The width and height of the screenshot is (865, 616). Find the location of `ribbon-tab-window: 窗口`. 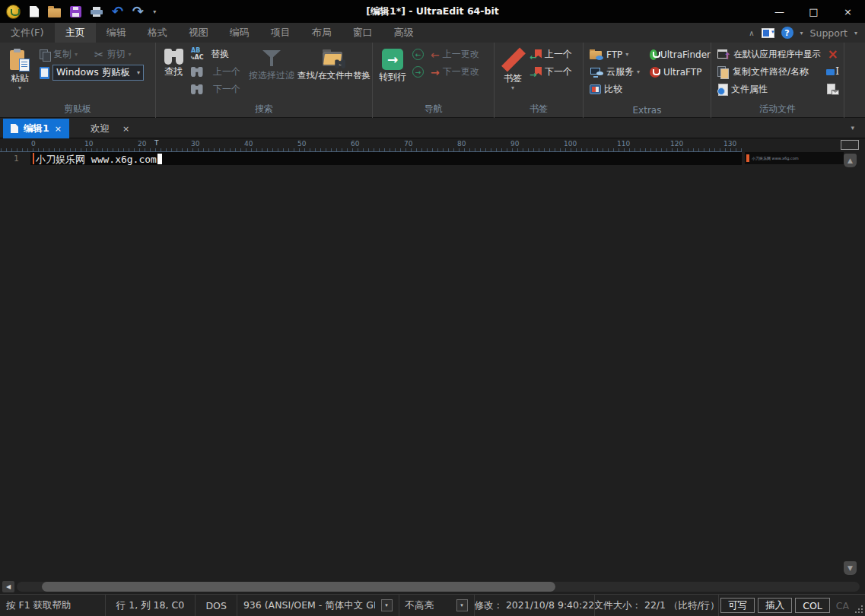

ribbon-tab-window: 窗口 is located at coordinates (363, 33).